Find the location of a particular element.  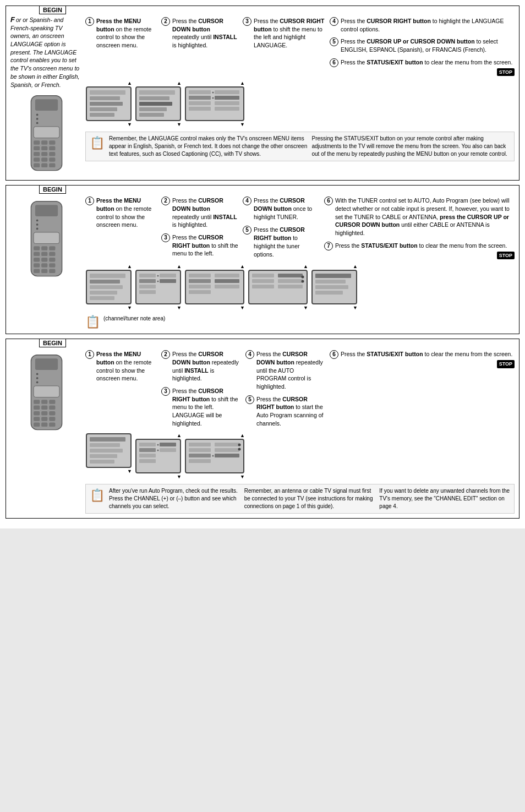

begin-label-3: BEGIN is located at coordinates (53, 343).